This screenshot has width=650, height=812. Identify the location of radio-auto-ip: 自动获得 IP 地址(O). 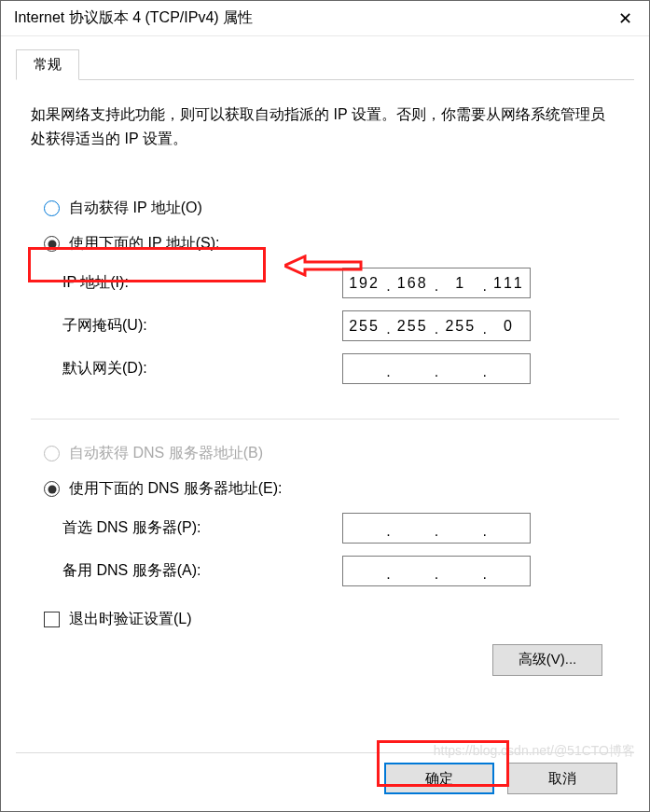
(332, 209).